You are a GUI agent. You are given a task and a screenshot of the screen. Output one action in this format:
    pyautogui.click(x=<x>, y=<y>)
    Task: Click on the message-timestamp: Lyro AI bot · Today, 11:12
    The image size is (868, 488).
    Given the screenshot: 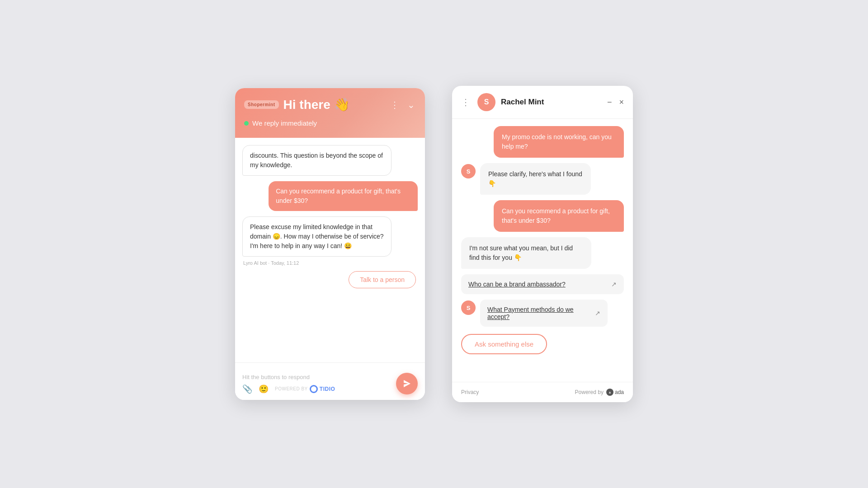 What is the action you would take?
    pyautogui.click(x=270, y=263)
    